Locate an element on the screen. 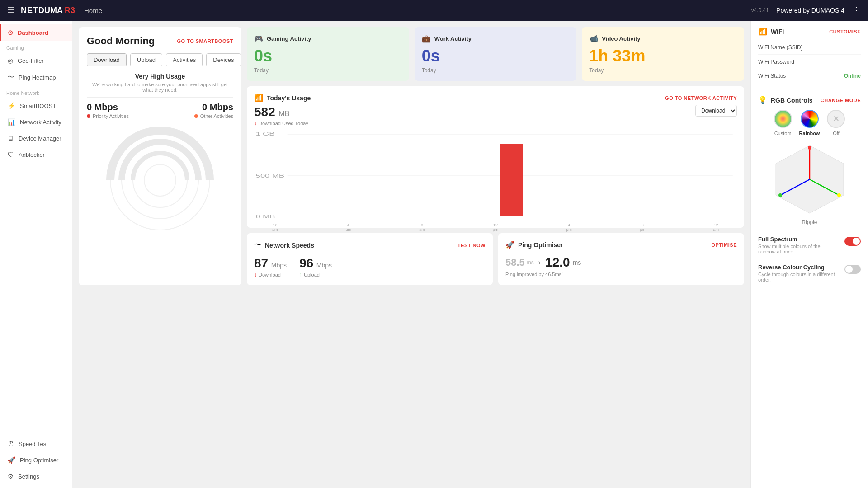  sidebar-item-geo-filter: ◎ Geo-Filter is located at coordinates (36, 61).